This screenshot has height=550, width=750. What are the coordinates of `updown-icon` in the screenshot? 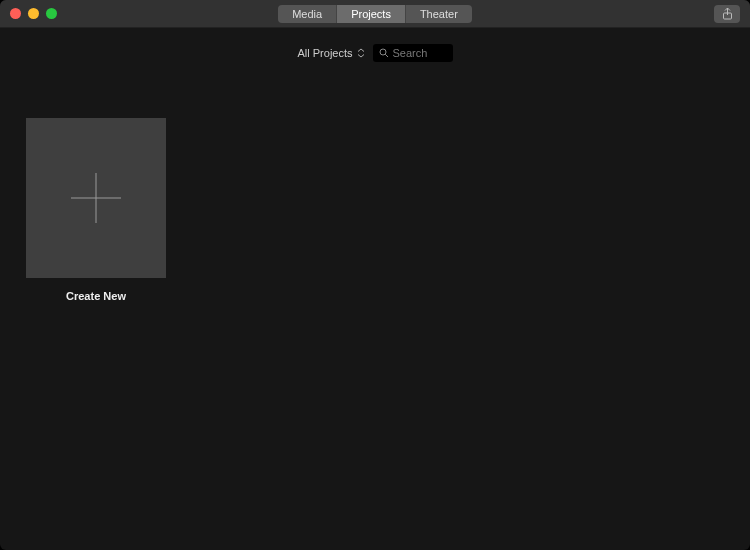 It's located at (361, 53).